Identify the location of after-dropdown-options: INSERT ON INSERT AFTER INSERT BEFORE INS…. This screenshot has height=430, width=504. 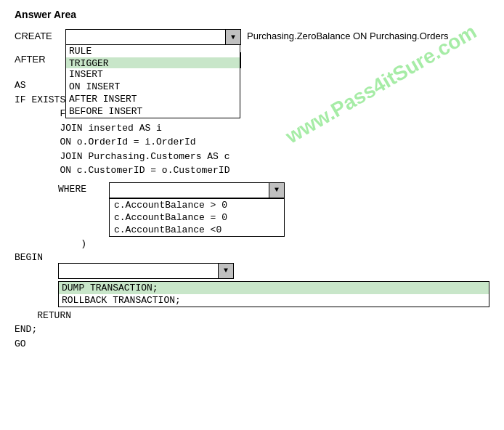
(153, 93).